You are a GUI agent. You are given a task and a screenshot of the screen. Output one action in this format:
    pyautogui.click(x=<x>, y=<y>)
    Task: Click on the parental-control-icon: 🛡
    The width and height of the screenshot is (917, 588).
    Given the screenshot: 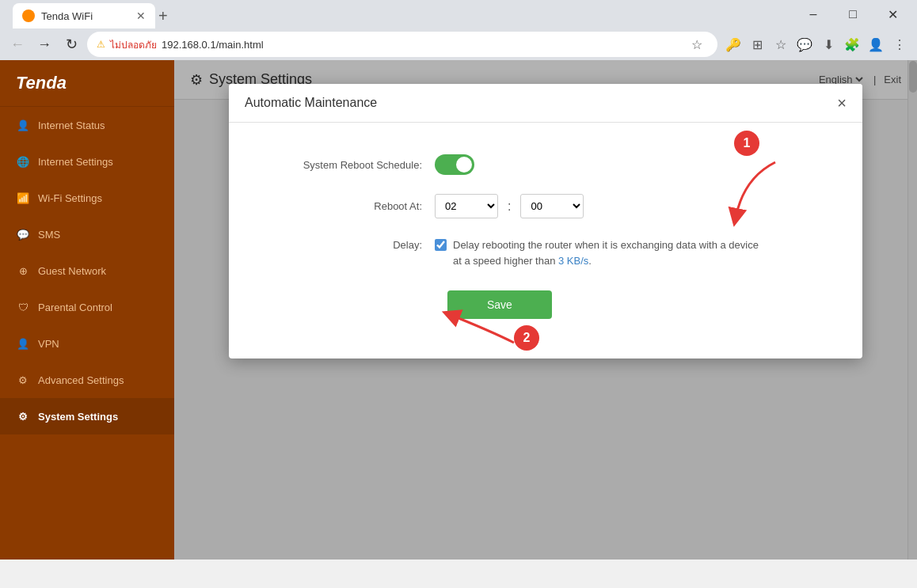 What is the action you would take?
    pyautogui.click(x=23, y=307)
    